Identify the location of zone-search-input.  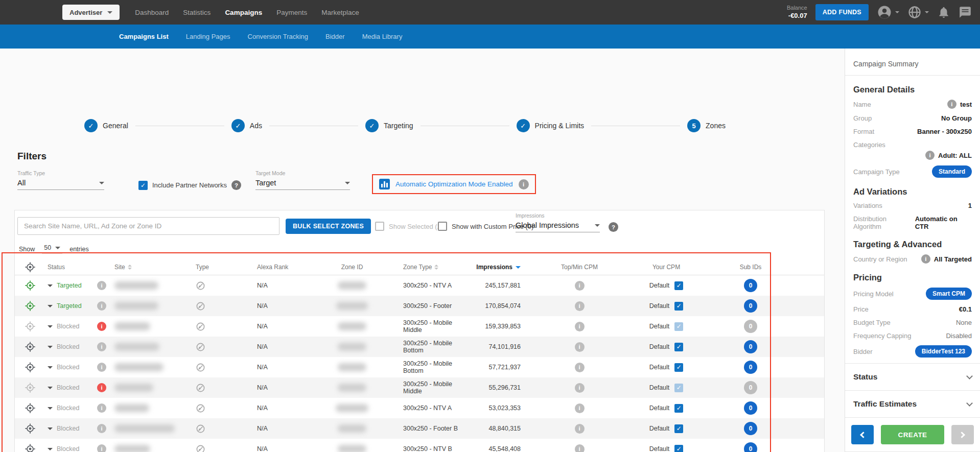
(148, 226).